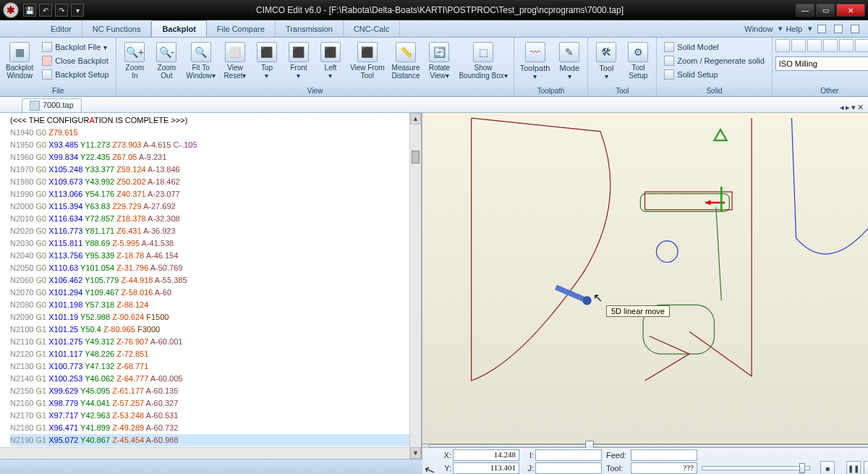 This screenshot has width=868, height=474. What do you see at coordinates (866, 467) in the screenshot?
I see `step-fwd-button: ▸` at bounding box center [866, 467].